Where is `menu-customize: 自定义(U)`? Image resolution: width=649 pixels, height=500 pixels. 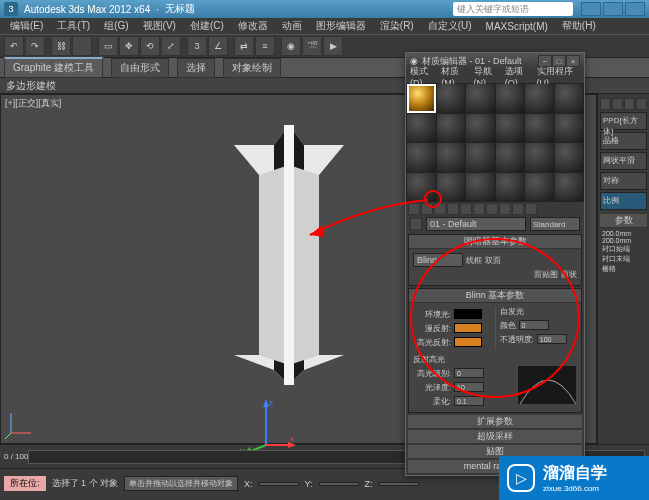
menu-customize: 自定义(U) is located at coordinates (450, 26).